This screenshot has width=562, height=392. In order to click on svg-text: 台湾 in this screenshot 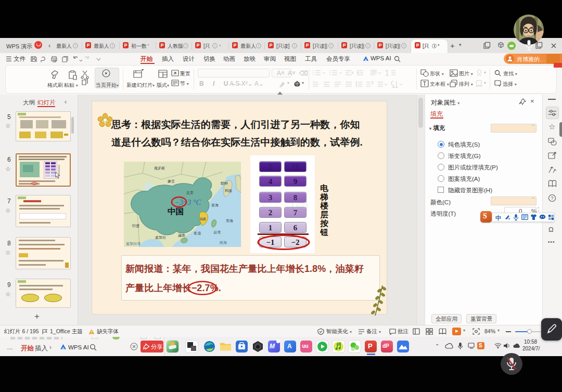, I will do `click(217, 232)`.